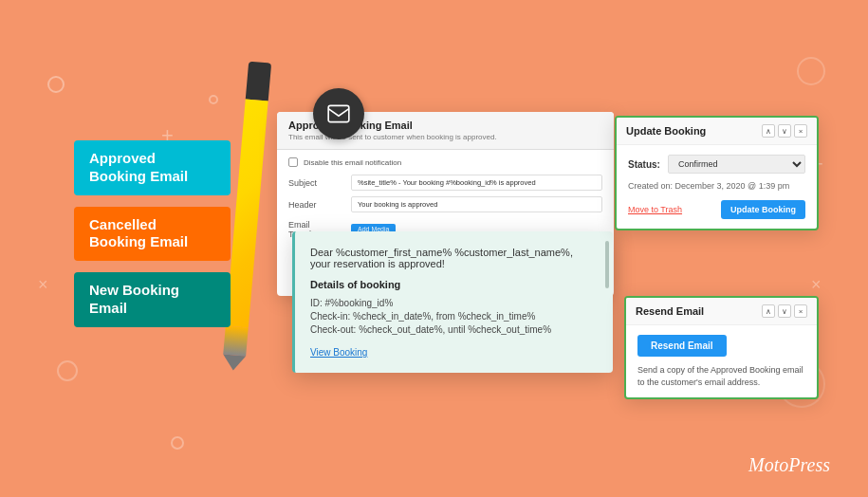  Describe the element at coordinates (607, 265) in the screenshot. I see `preview-scroll-bar` at that location.